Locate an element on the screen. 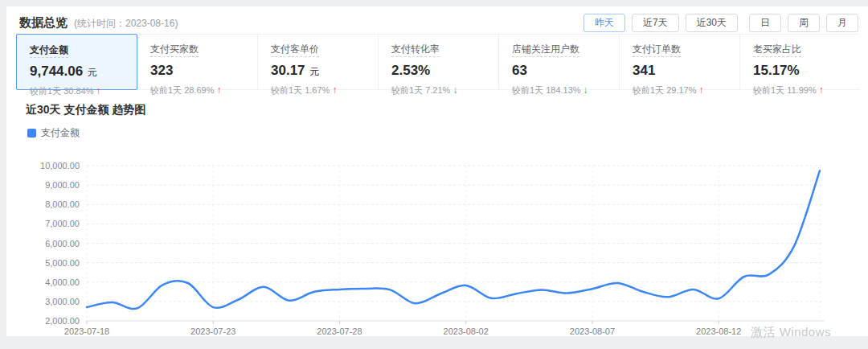 The width and height of the screenshot is (868, 349). y-axis-tick-label: 8,000.00 is located at coordinates (63, 204).